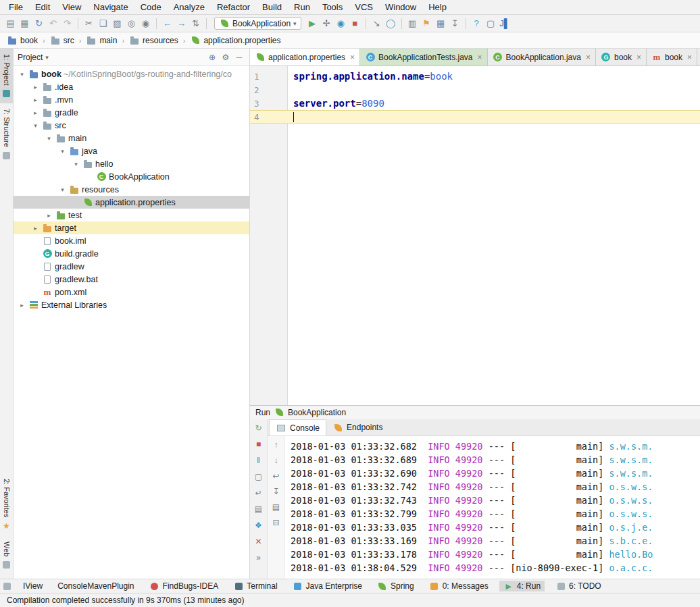 The width and height of the screenshot is (700, 607). I want to click on rerun-icon: ↻, so click(259, 428).